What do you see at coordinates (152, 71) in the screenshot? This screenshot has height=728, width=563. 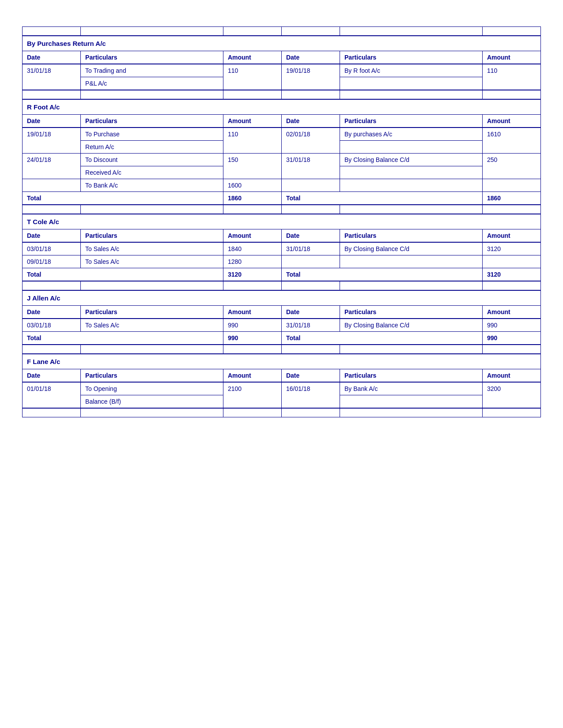 I see `left-particulars: To Trading and` at bounding box center [152, 71].